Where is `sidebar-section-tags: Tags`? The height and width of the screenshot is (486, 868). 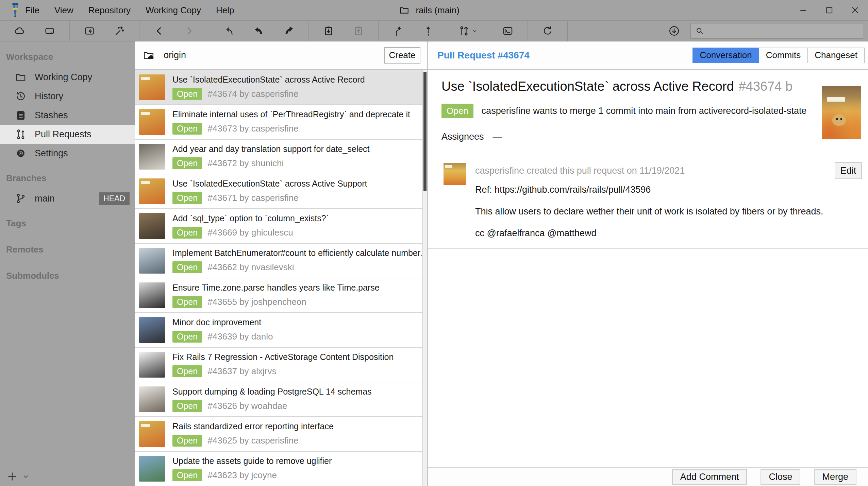
sidebar-section-tags: Tags is located at coordinates (67, 221).